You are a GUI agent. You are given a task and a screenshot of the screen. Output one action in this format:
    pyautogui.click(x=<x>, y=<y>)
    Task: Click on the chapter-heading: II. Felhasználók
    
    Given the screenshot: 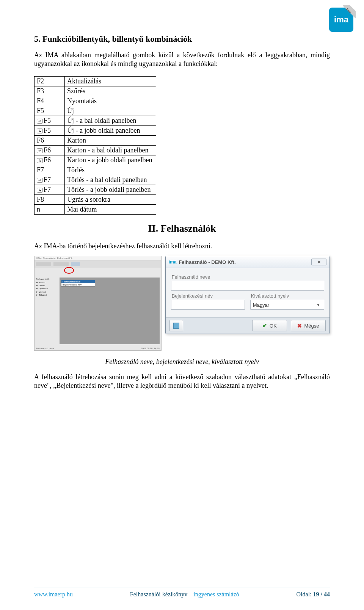 What is the action you would take?
    pyautogui.click(x=182, y=229)
    